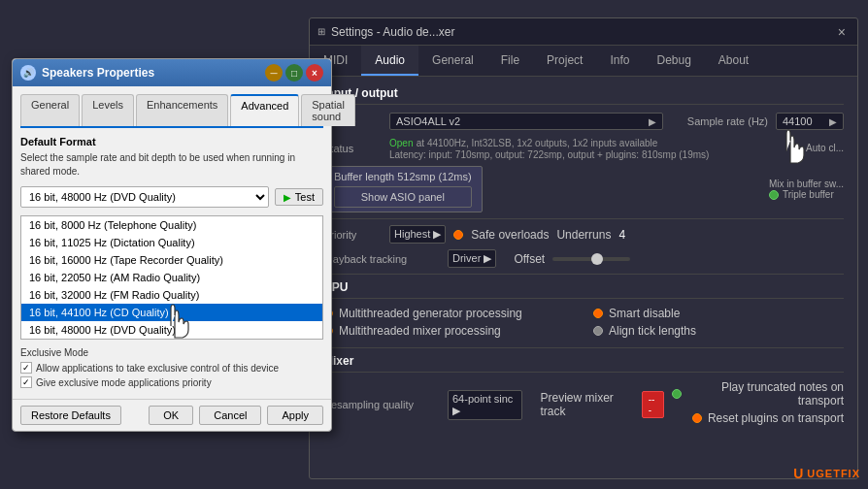 The image size is (868, 489). What do you see at coordinates (842, 32) in the screenshot?
I see `close-button: ×` at bounding box center [842, 32].